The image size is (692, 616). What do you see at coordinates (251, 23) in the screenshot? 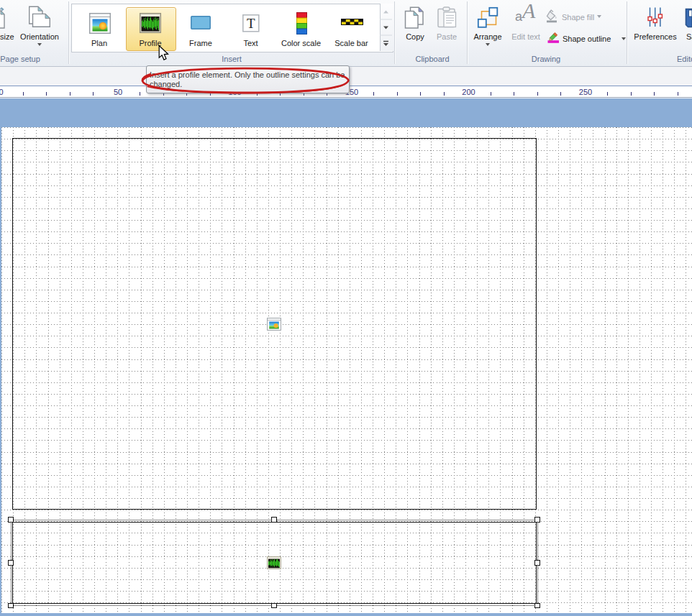
I see `svg-text: T` at bounding box center [251, 23].